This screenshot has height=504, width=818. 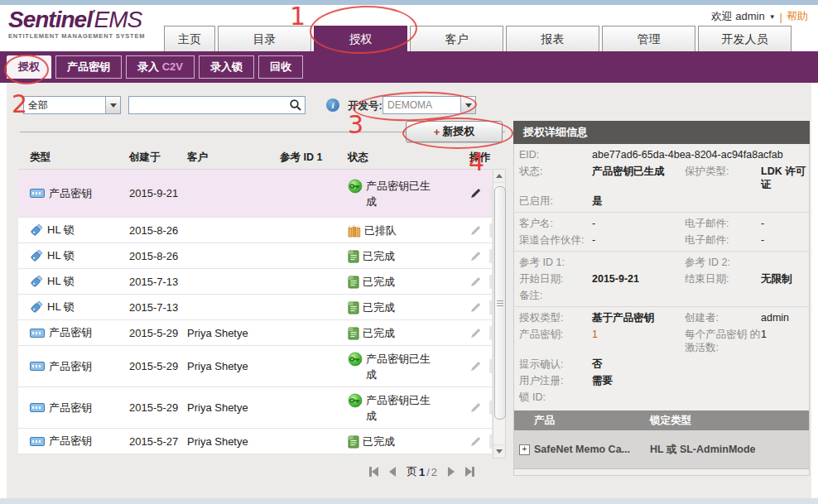 What do you see at coordinates (255, 333) in the screenshot?
I see `table-row: 产品密钥 2015-5-29 Priya Shetye 已完成` at bounding box center [255, 333].